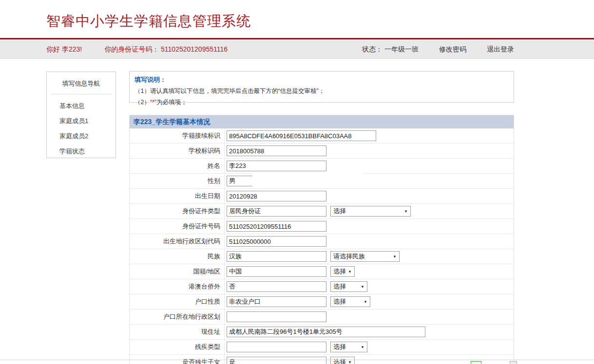 The height and width of the screenshot is (364, 594). Describe the element at coordinates (500, 50) in the screenshot. I see `logout-link: 退出登录` at that location.